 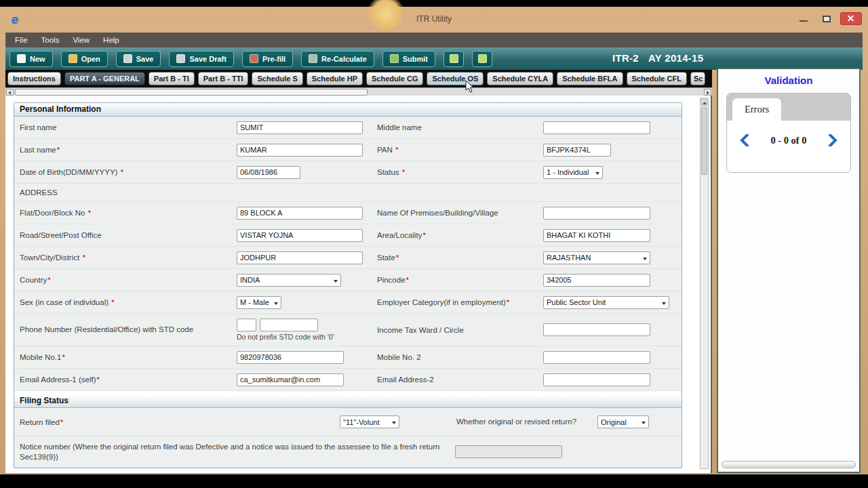 I want to click on validation-scrollbar, so click(x=789, y=465).